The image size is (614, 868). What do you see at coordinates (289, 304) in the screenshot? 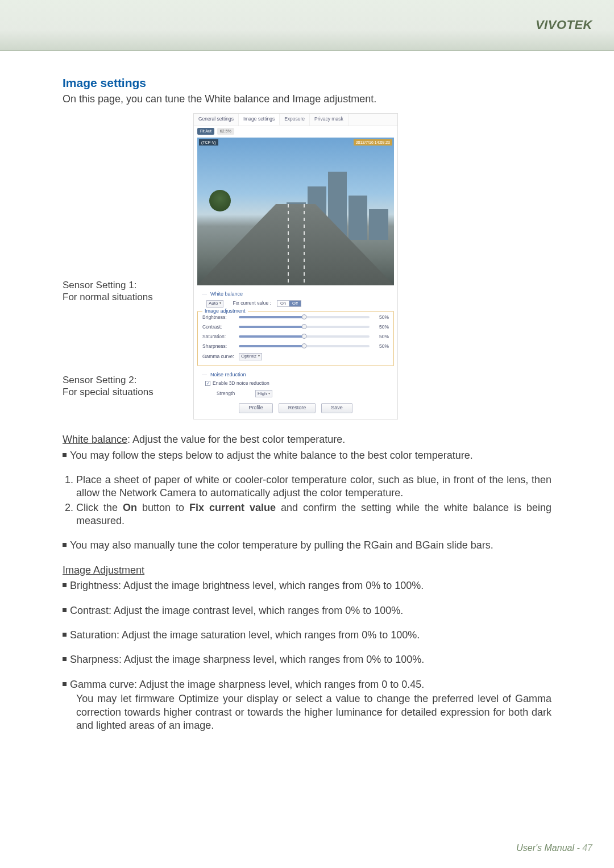
I see `fix-current-value-toggle: On Off` at bounding box center [289, 304].